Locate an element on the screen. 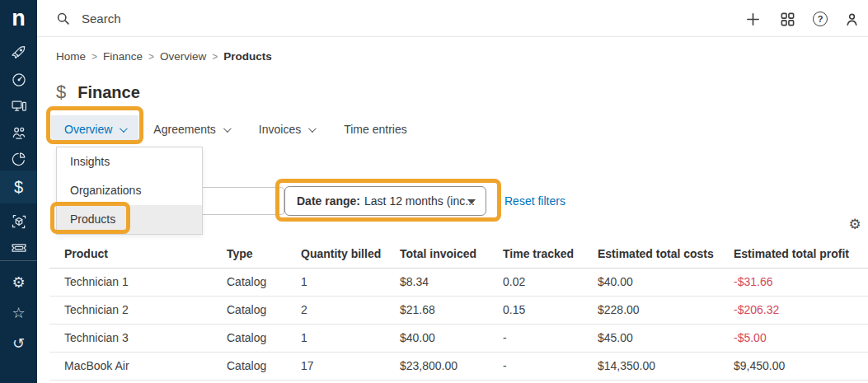 The height and width of the screenshot is (383, 868). date-range-label: Date range: is located at coordinates (328, 201).